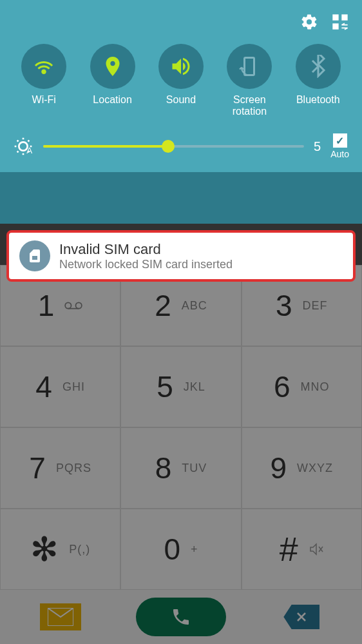 This screenshot has height=644, width=362. What do you see at coordinates (301, 387) in the screenshot?
I see `key-6: 6 MNO` at bounding box center [301, 387].